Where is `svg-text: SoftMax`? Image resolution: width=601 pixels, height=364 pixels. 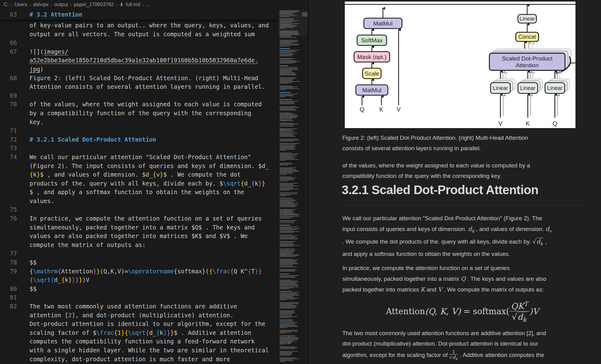 svg-text: SoftMax is located at coordinates (372, 41).